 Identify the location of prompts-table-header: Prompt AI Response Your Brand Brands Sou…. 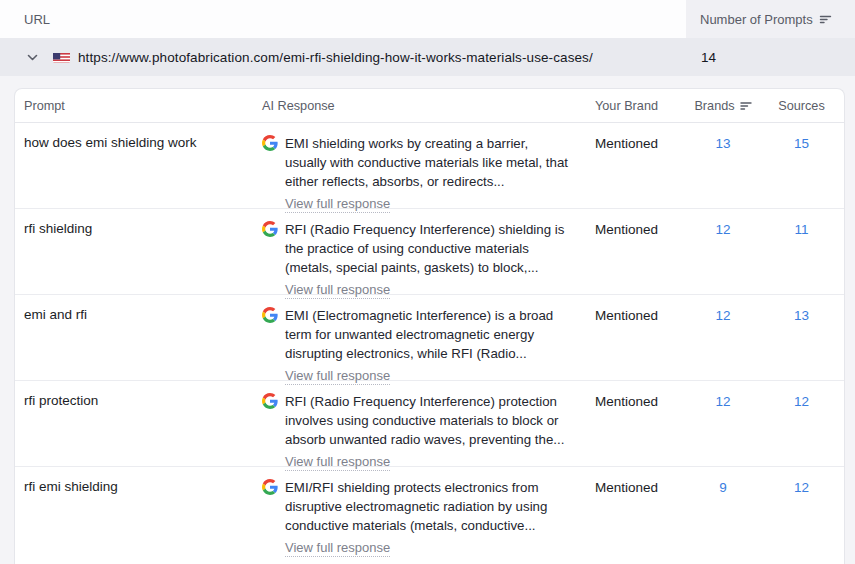
(430, 106).